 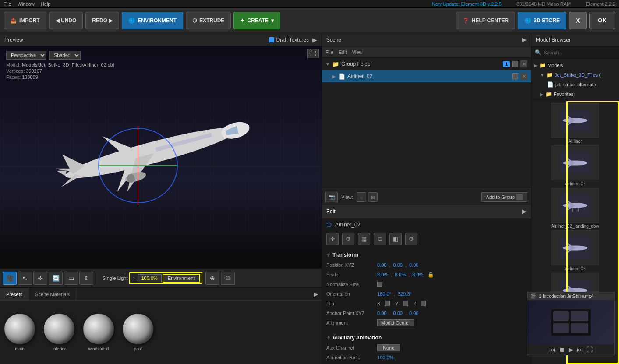 I want to click on airliner-close-button: ✕, so click(x=524, y=76).